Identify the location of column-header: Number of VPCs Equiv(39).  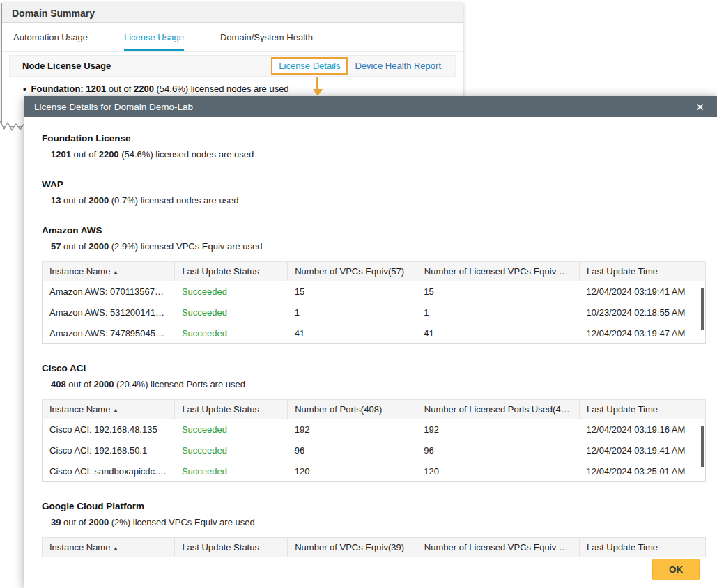
(353, 548).